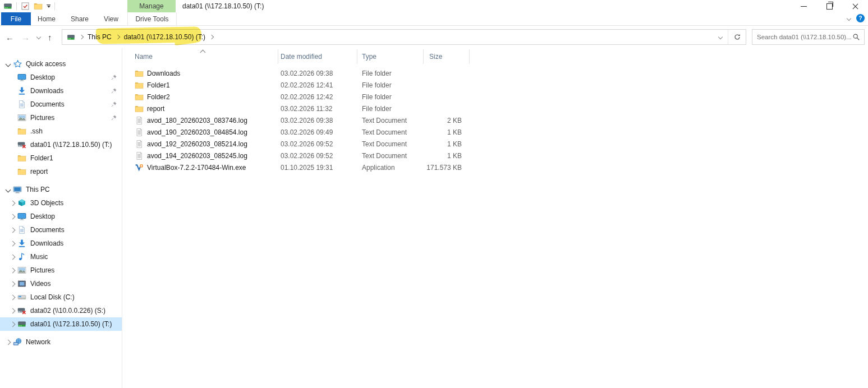 The height and width of the screenshot is (388, 868). What do you see at coordinates (803, 6) in the screenshot?
I see `minimize-button` at bounding box center [803, 6].